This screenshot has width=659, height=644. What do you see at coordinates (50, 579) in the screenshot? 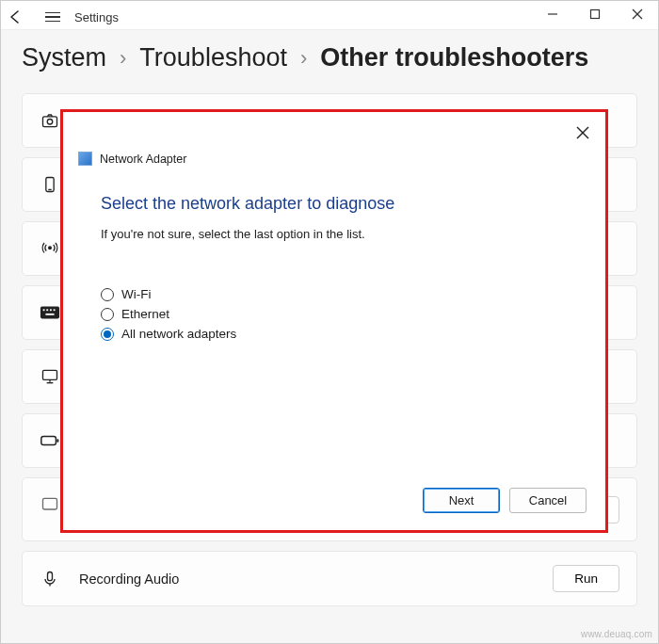
I see `microphone-icon` at bounding box center [50, 579].